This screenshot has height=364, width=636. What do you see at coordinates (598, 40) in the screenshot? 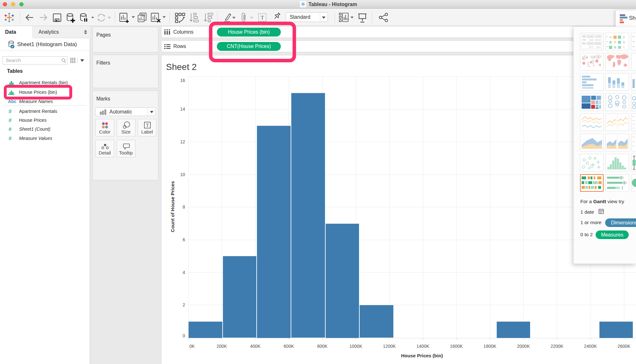
I see `svg-text: 3034` at bounding box center [598, 40].